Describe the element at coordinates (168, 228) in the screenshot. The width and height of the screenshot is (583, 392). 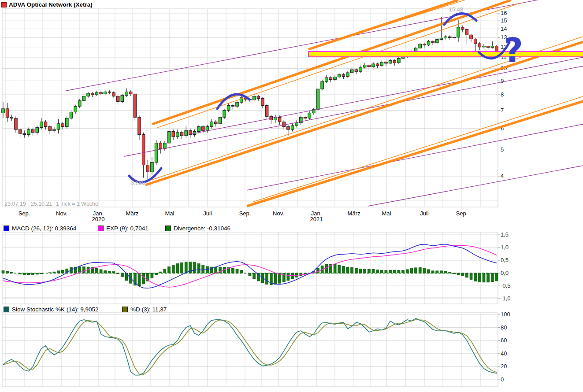
I see `divergence-swatch-icon` at that location.